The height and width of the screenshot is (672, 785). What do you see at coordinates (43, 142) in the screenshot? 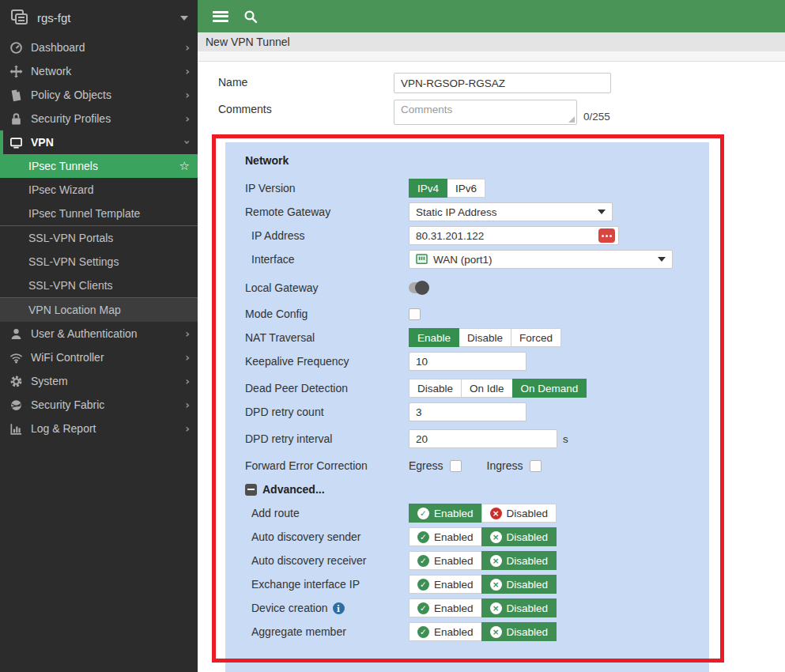
I see `sidebar-item-label: VPN` at bounding box center [43, 142].